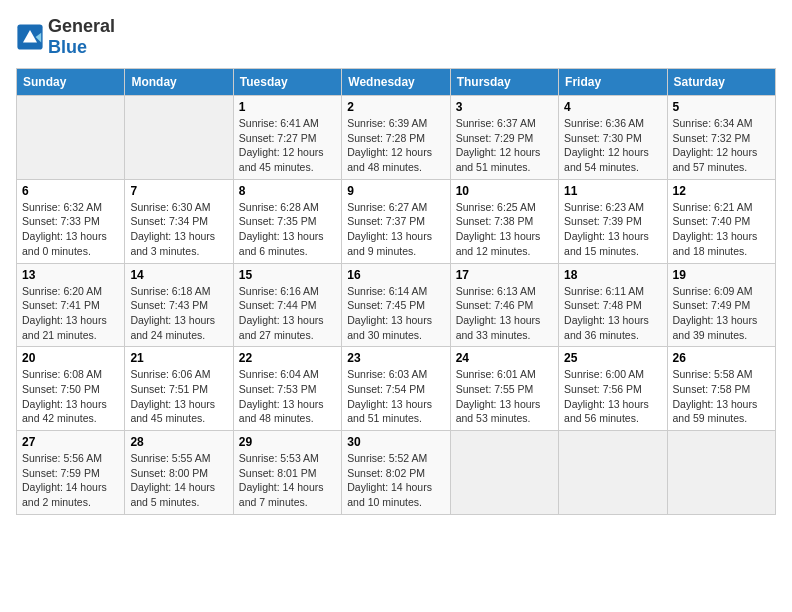 This screenshot has height=612, width=792. Describe the element at coordinates (396, 82) in the screenshot. I see `calendar-col-header: Wednesday` at that location.